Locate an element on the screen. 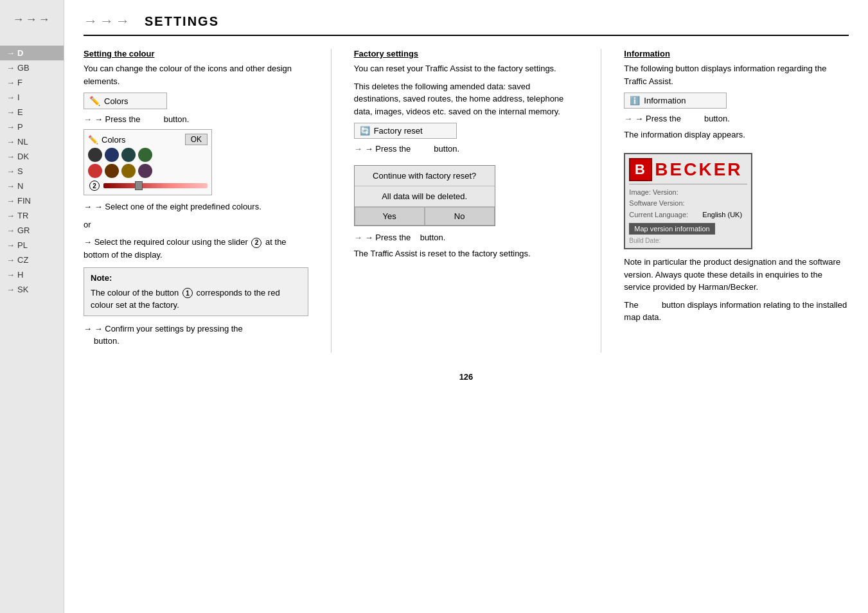 The image size is (868, 613). dialog-text1: Continue with factory reset? is located at coordinates (424, 176).